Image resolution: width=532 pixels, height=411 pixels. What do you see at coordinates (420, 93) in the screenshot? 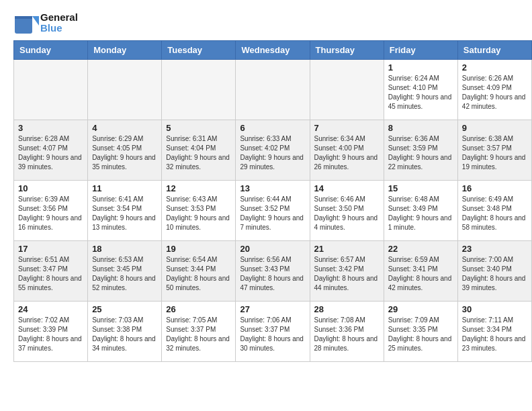
I see `day-info: Sunrise: 6:24 AMSunset: 4:10 PMDaylight:…` at bounding box center [420, 93].